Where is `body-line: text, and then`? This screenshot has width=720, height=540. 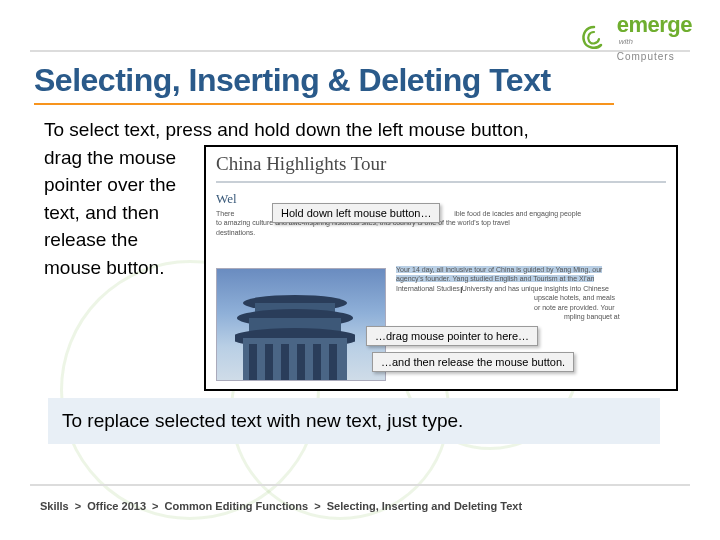 body-line: text, and then is located at coordinates (124, 213).